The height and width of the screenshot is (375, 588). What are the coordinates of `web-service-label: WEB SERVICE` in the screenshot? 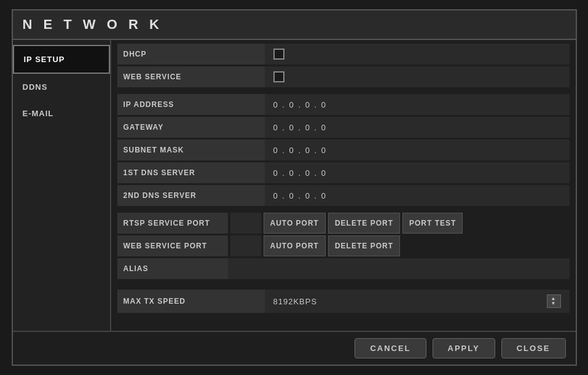 It's located at (191, 77).